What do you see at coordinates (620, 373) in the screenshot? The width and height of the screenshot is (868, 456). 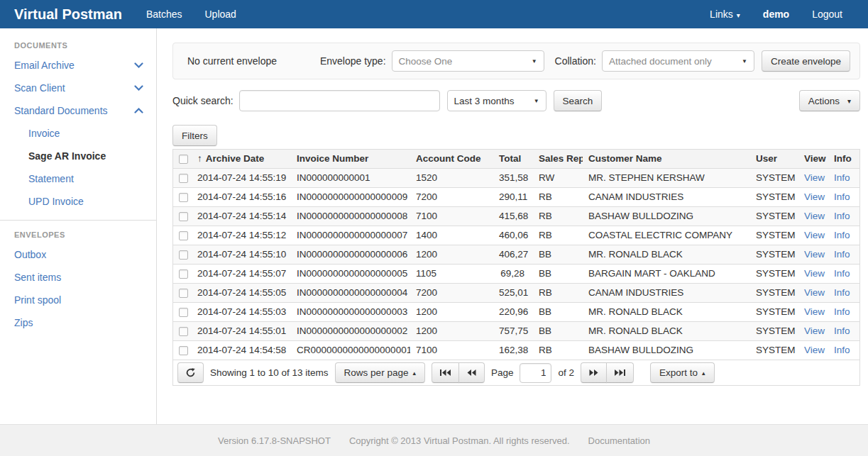 I see `last-page-button` at bounding box center [620, 373].